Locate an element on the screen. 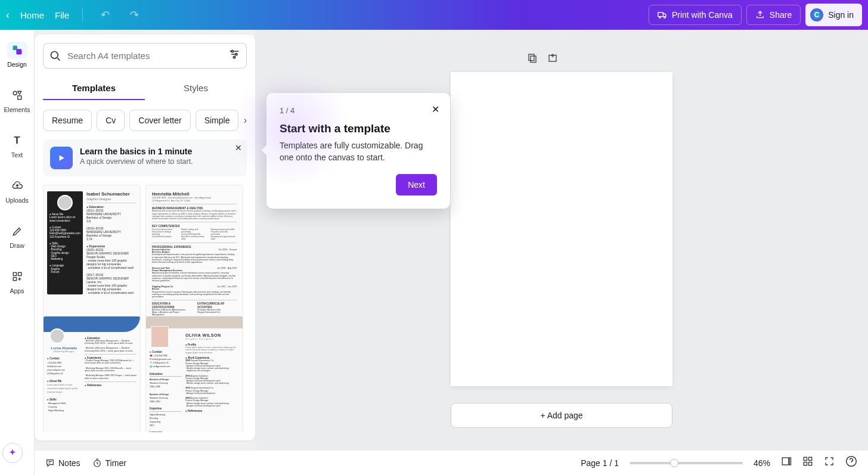 The width and height of the screenshot is (868, 475). home-link: Home is located at coordinates (32, 15).